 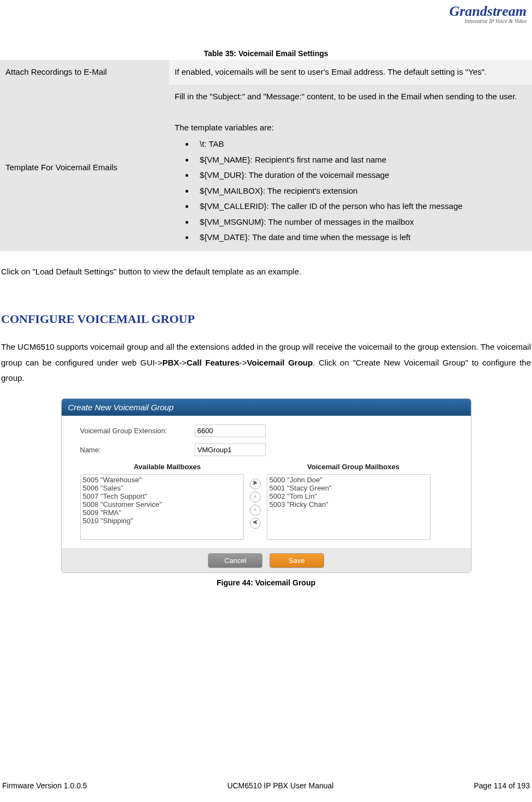 I want to click on setting-label: Template For Voicemail Emails, so click(x=85, y=168).